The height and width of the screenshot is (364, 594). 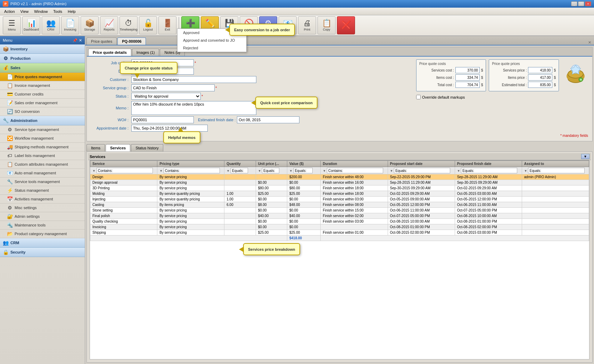 I want to click on exit-btn: 🚪 Exit, so click(x=167, y=25).